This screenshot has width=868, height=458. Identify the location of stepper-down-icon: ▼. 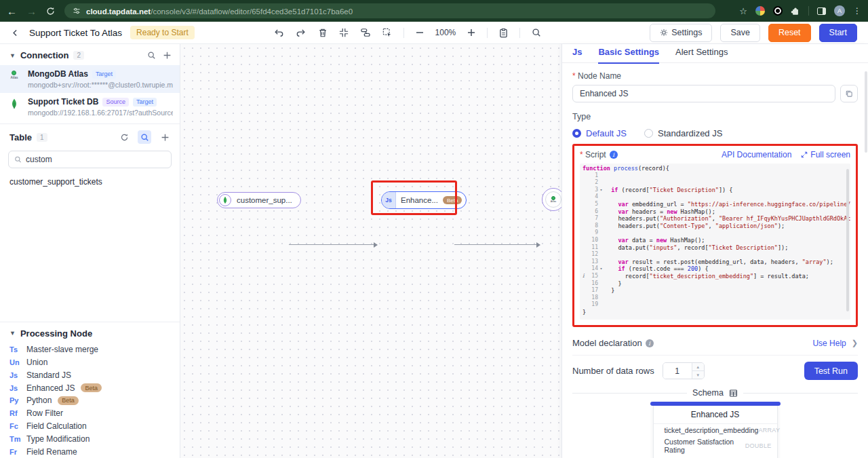
(698, 375).